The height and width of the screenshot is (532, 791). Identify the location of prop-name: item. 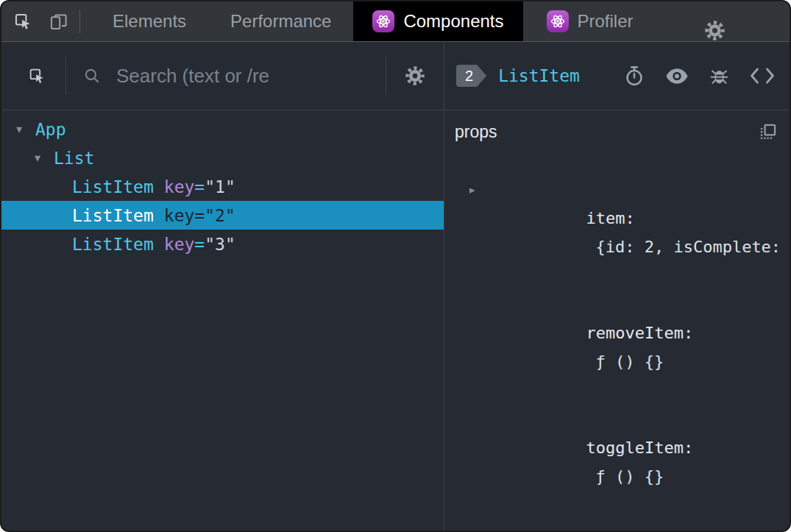
(605, 218).